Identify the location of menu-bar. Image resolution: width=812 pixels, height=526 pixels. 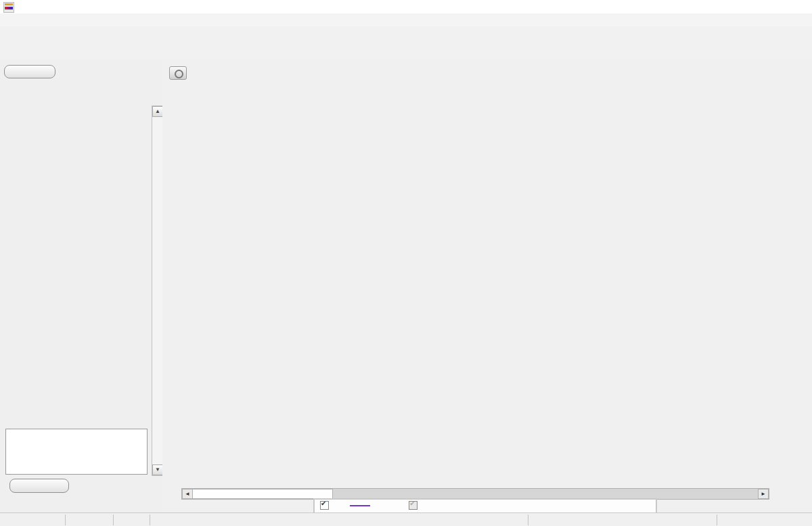
(406, 20).